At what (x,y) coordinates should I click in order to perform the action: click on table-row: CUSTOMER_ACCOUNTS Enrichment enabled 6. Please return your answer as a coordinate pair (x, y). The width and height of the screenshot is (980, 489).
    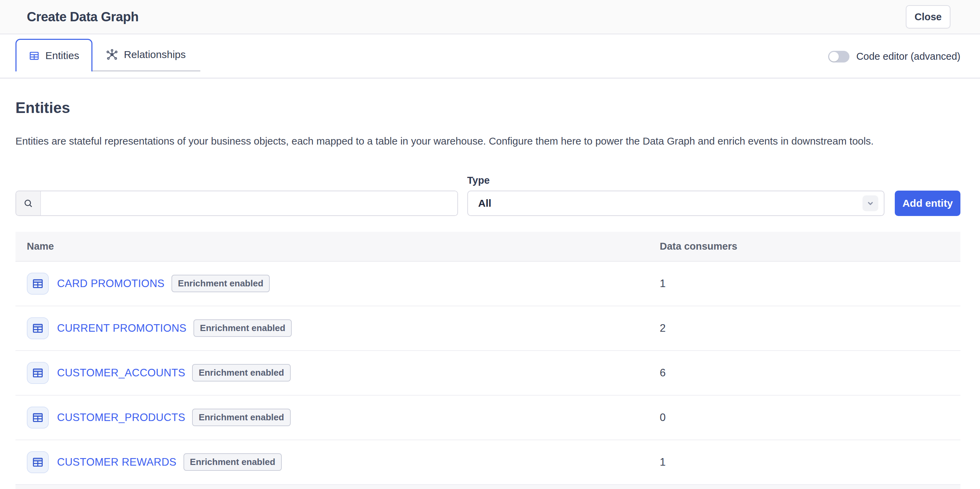
    Looking at the image, I should click on (488, 373).